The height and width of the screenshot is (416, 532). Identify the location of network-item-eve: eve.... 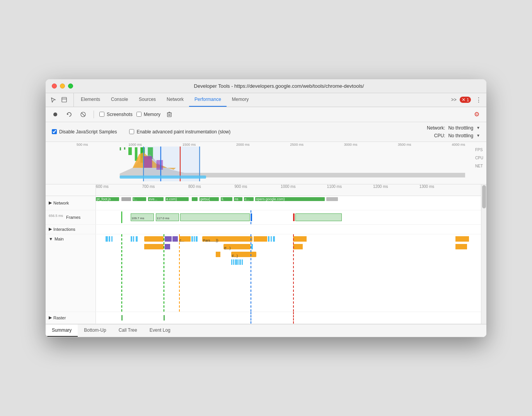
(156, 199).